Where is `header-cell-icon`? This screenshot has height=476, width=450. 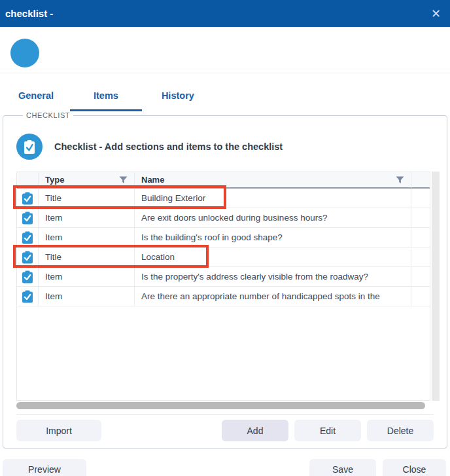 header-cell-icon is located at coordinates (27, 181).